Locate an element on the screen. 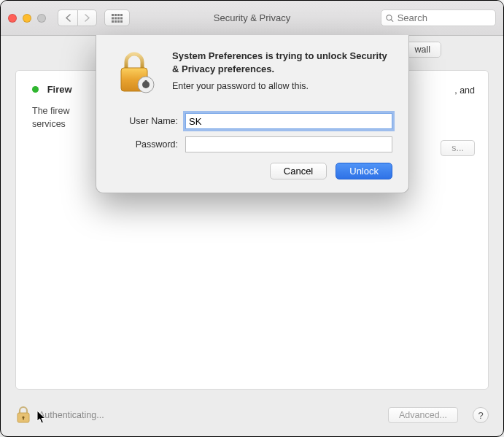 This screenshot has height=437, width=504. nav-buttons is located at coordinates (77, 18).